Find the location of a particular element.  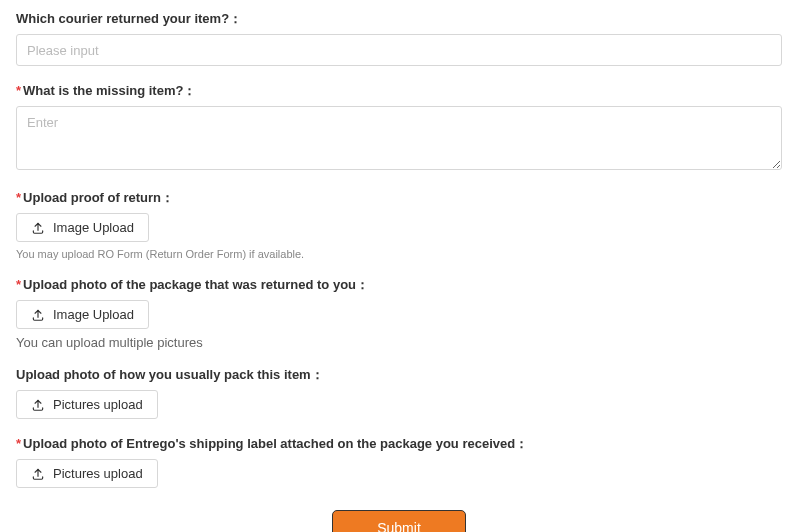

field-shipping-label-photo: *Upload photo of Entrego's shipping labe… is located at coordinates (399, 462).